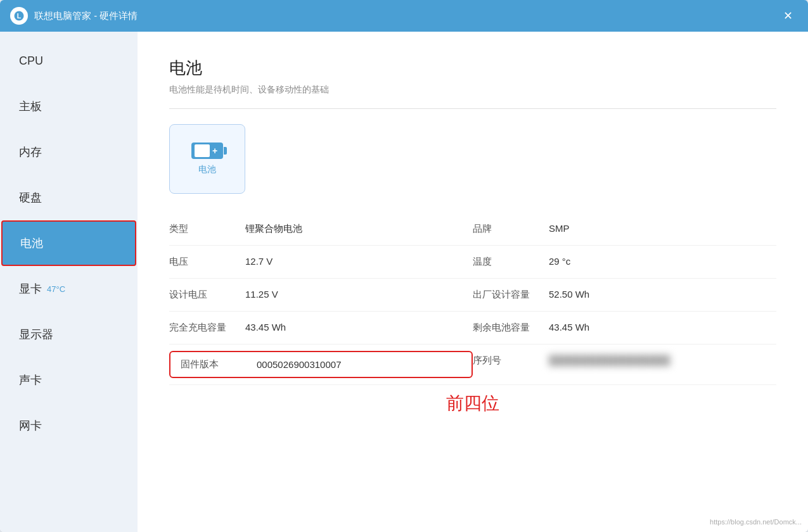 The image size is (808, 532). I want to click on full-charge-value: 43.45 Wh, so click(266, 327).